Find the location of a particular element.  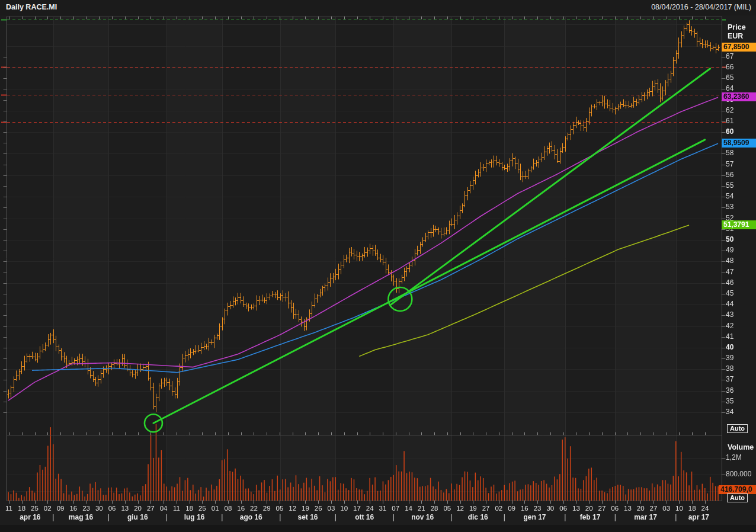

price-tick-label: 54 is located at coordinates (730, 196).